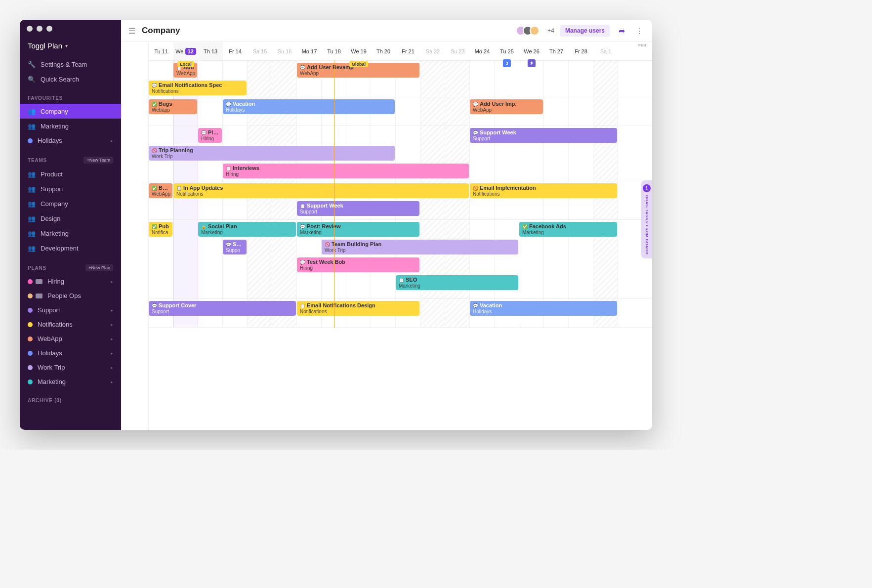 The width and height of the screenshot is (872, 588). I want to click on share-icon: ➦, so click(622, 31).